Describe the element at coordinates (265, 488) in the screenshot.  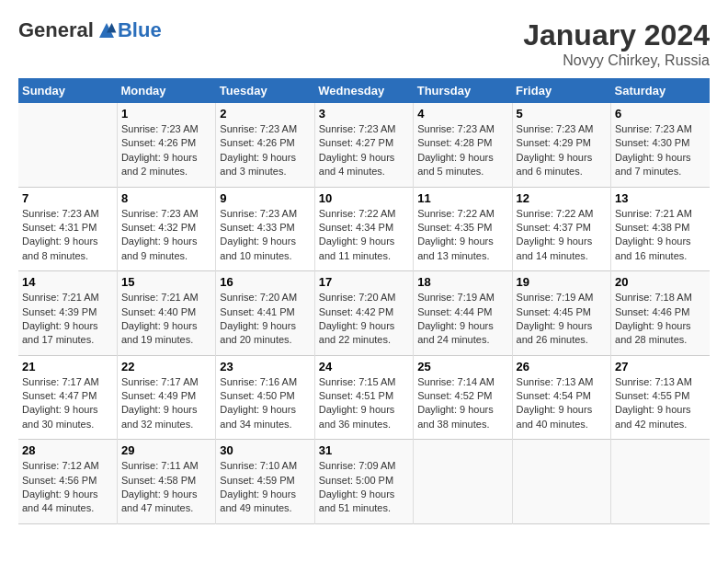
I see `day-info: Sunrise: 7:10 AM Sunset: 4:59 PM Dayligh…` at that location.